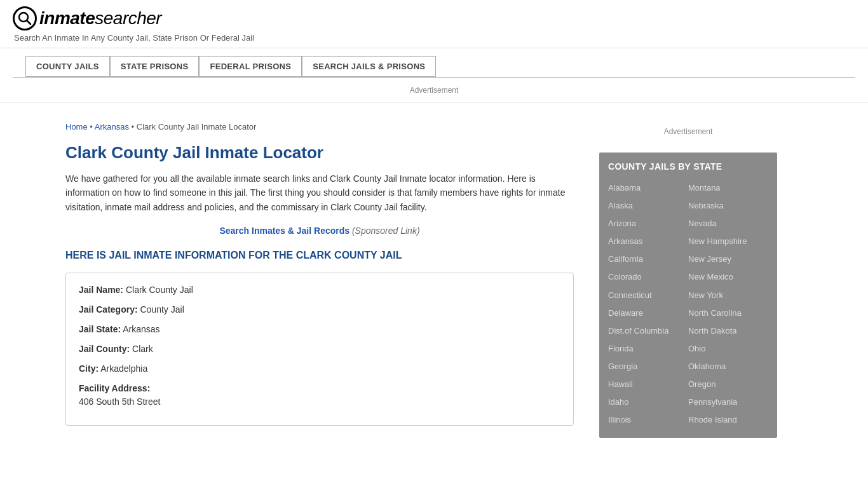 This screenshot has width=868, height=488. I want to click on state-link-oregon: Oregon, so click(728, 384).